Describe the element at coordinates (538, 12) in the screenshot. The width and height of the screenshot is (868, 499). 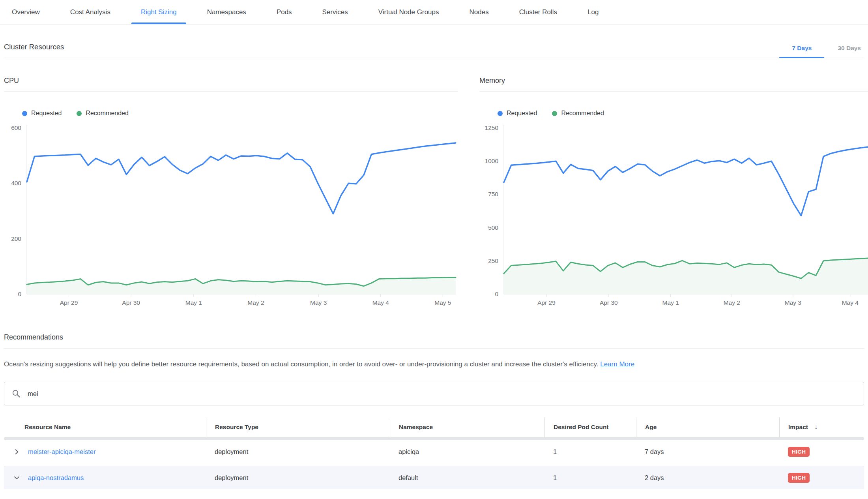
I see `tab-cluster-rolls: Cluster Rolls` at that location.